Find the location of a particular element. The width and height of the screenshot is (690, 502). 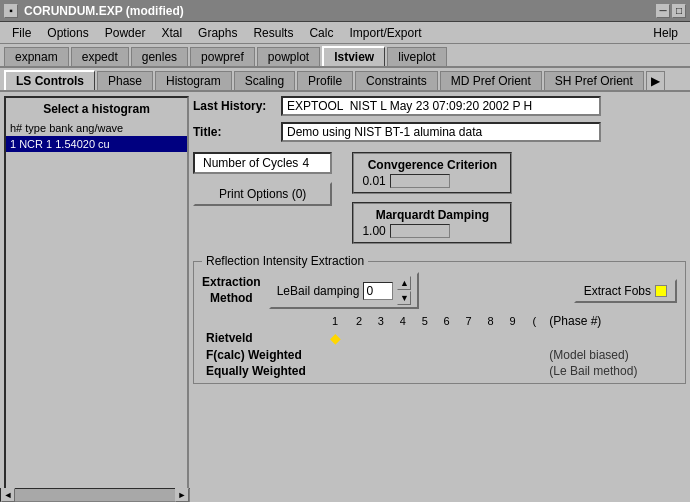

tab-more: ▶ is located at coordinates (656, 80).